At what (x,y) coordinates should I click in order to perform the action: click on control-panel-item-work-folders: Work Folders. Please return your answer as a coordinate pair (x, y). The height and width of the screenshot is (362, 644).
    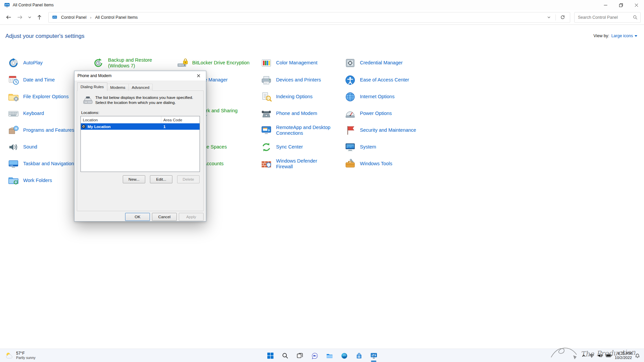
    Looking at the image, I should click on (30, 181).